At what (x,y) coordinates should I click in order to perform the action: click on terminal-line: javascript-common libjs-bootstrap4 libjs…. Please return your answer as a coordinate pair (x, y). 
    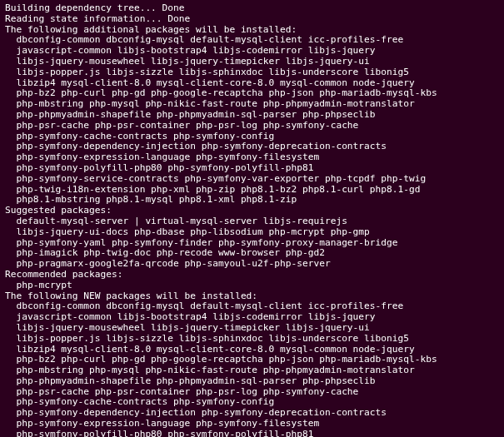
    Looking at the image, I should click on (252, 318).